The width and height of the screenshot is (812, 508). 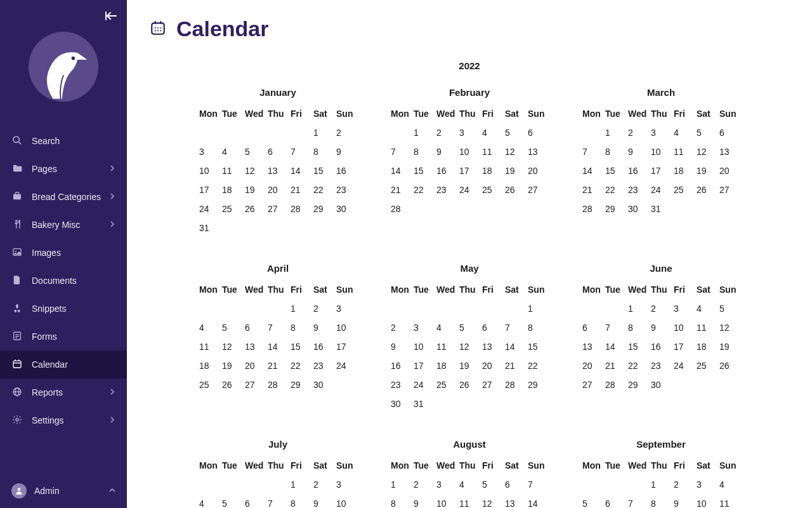 I want to click on day-cell: 17, so click(x=424, y=366).